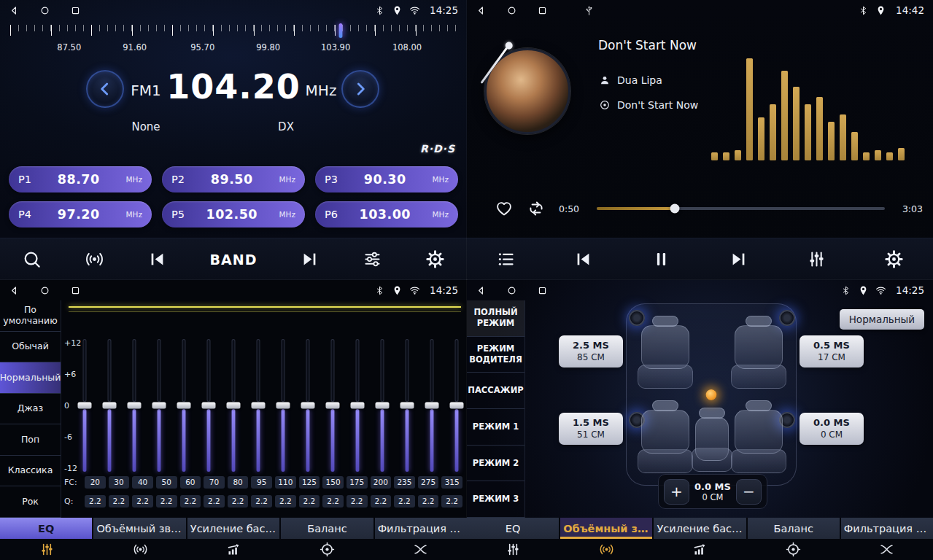 The image size is (933, 560). What do you see at coordinates (387, 179) in the screenshot?
I see `preset-p3: P3 90.30 MHz` at bounding box center [387, 179].